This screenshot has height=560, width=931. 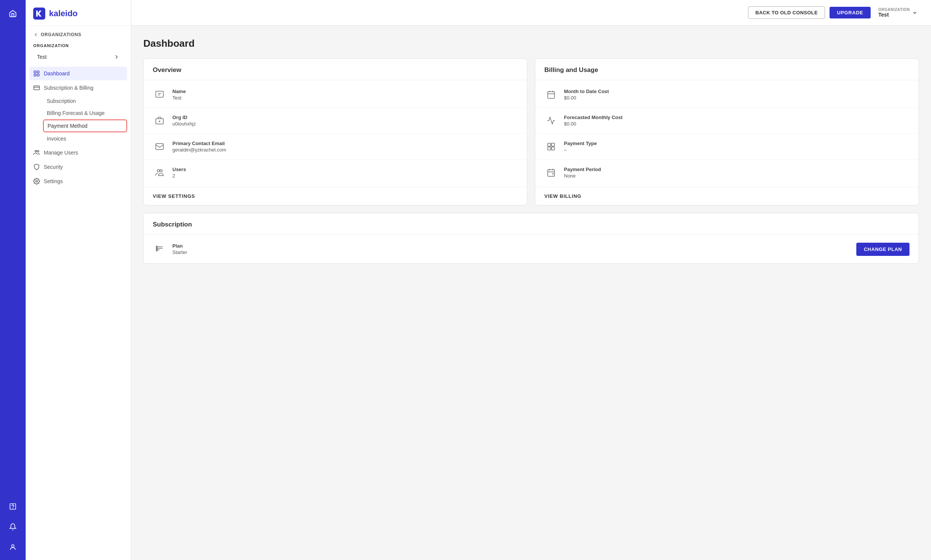 What do you see at coordinates (580, 146) in the screenshot?
I see `payment-type-info: Payment Type –` at bounding box center [580, 146].